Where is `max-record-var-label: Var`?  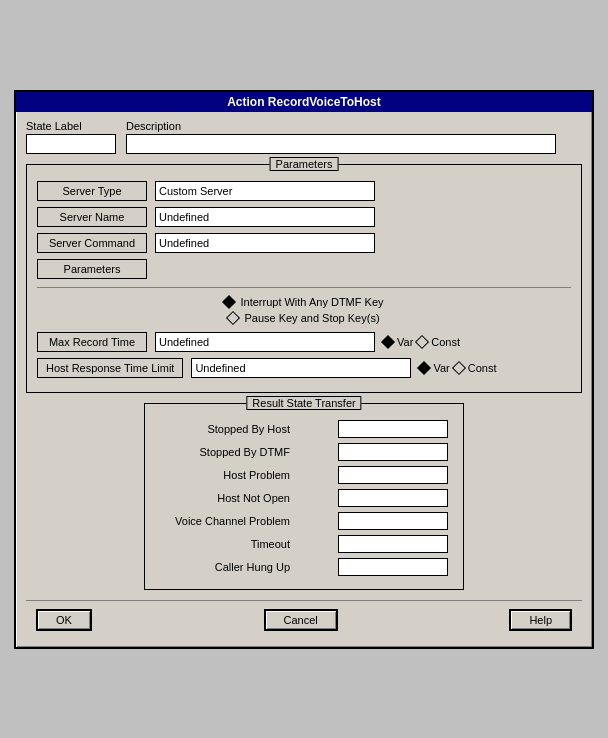 max-record-var-label: Var is located at coordinates (405, 342).